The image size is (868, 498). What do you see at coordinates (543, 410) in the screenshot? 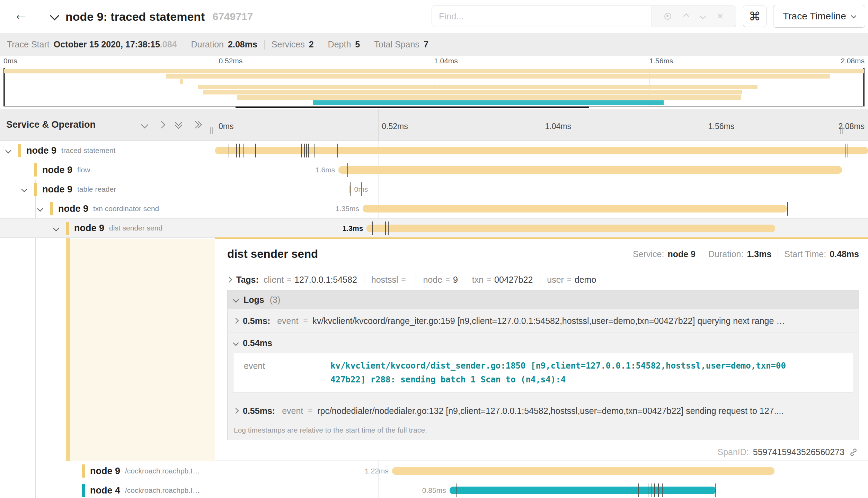
I see `log-row: 0.55ms: event = rpc/nodedialer/nodediale…` at bounding box center [543, 410].